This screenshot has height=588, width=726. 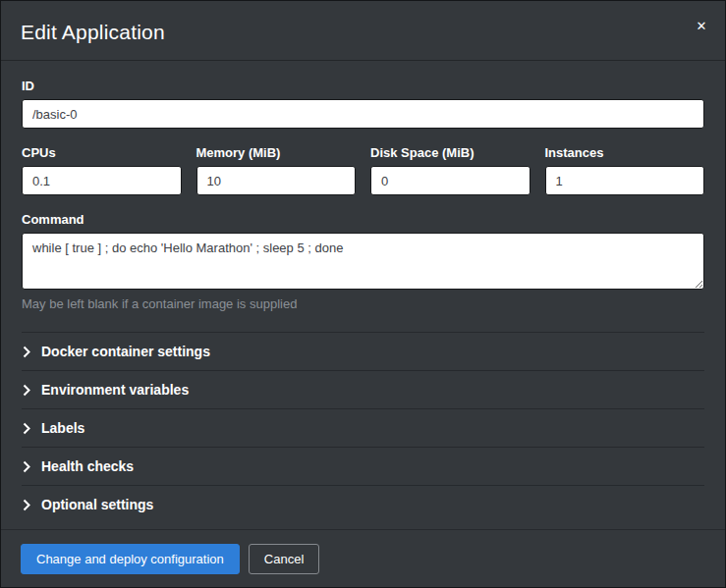 I want to click on section-label: Environment variables, so click(x=115, y=390).